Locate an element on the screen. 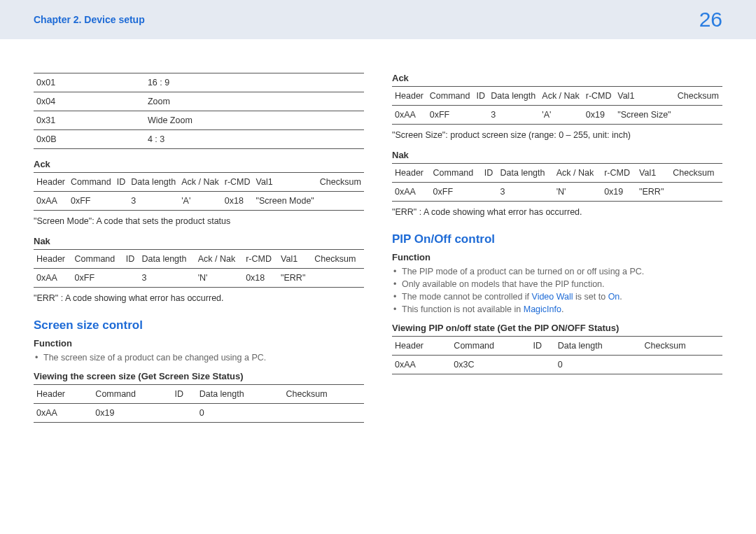 This screenshot has height=534, width=756. viewing-label-right: Viewing PIP on/off state (Get the PIP ON… is located at coordinates (557, 328).